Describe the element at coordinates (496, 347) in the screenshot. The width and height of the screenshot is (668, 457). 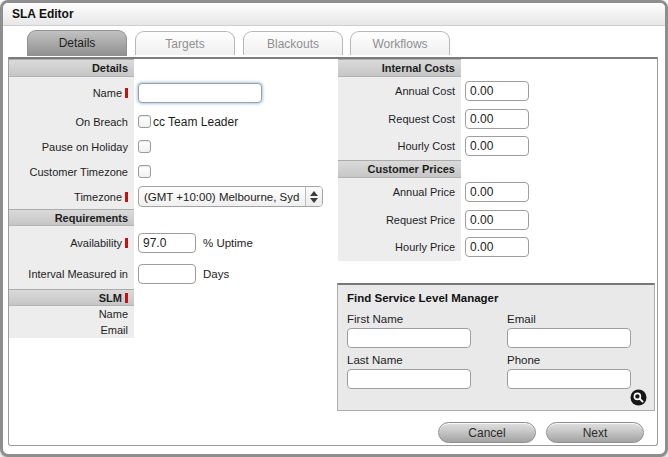
I see `find-service-level-manager-panel: Find Service Level Manager First Name Em…` at that location.